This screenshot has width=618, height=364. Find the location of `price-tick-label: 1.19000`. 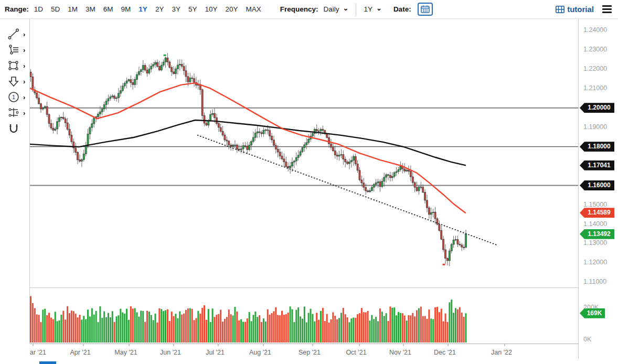

price-tick-label: 1.19000 is located at coordinates (595, 127).